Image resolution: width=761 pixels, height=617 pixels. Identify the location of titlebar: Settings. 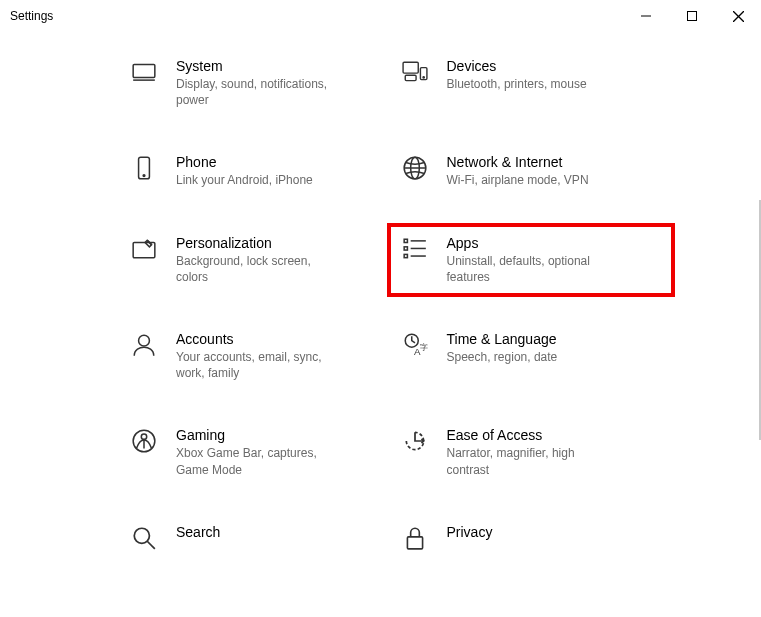
(380, 16).